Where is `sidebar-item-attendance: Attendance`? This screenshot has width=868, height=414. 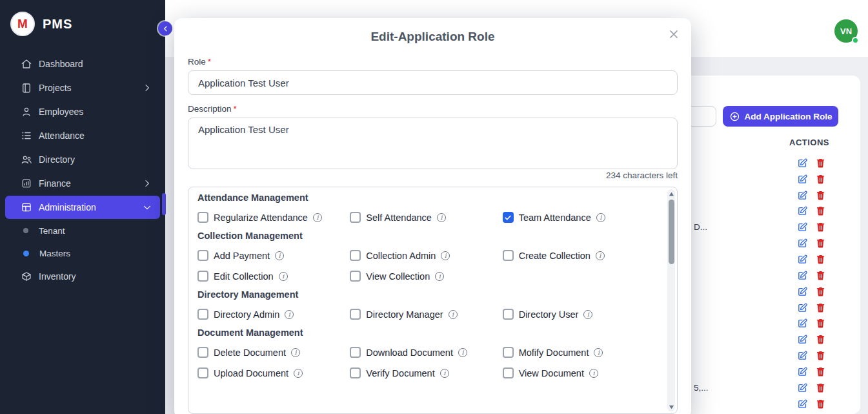
sidebar-item-attendance: Attendance is located at coordinates (83, 136).